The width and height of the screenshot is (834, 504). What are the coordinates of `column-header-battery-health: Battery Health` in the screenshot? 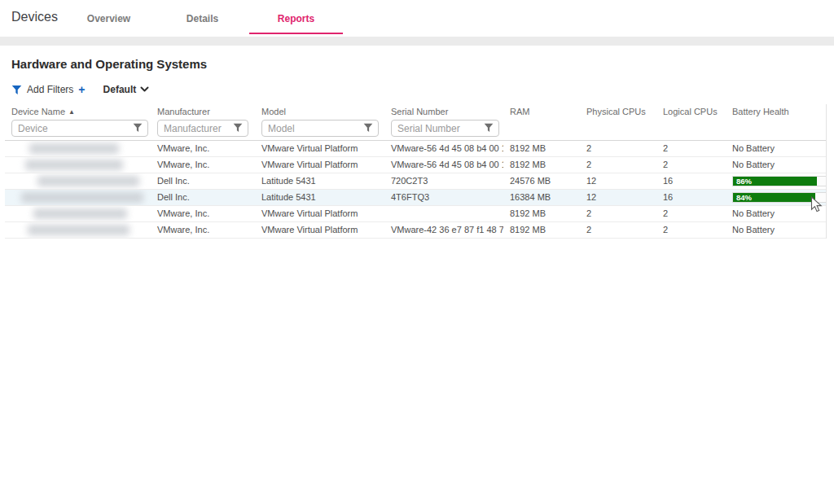 It's located at (775, 112).